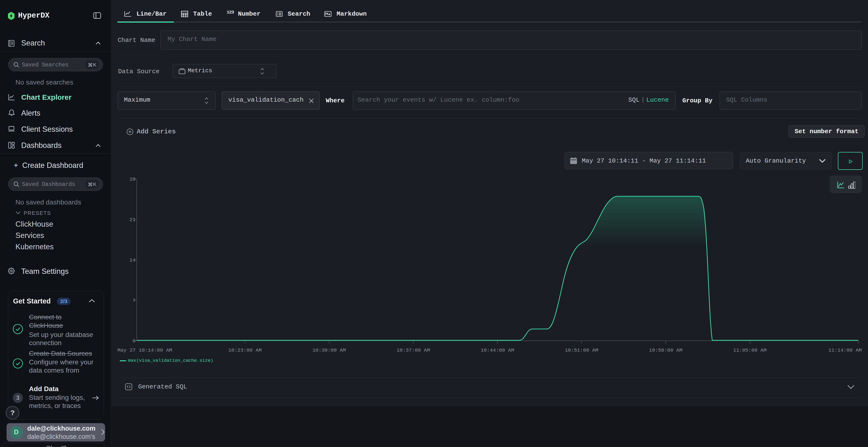  I want to click on svg-text: 21, so click(132, 220).